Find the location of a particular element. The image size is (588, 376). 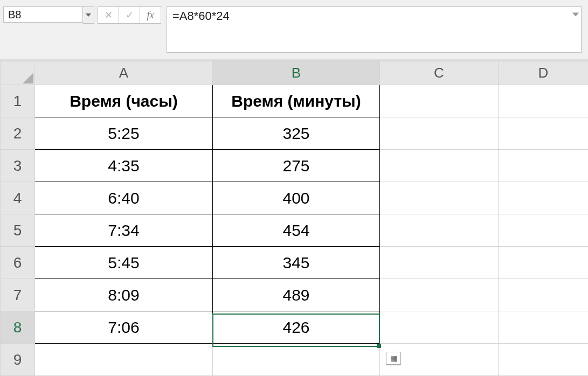

column-header-a: A is located at coordinates (124, 73).